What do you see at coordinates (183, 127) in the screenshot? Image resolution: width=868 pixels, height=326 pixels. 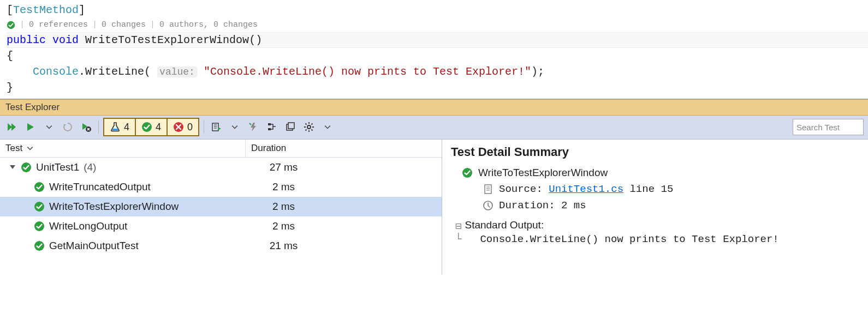 I see `failed-tests-pill: 0` at bounding box center [183, 127].